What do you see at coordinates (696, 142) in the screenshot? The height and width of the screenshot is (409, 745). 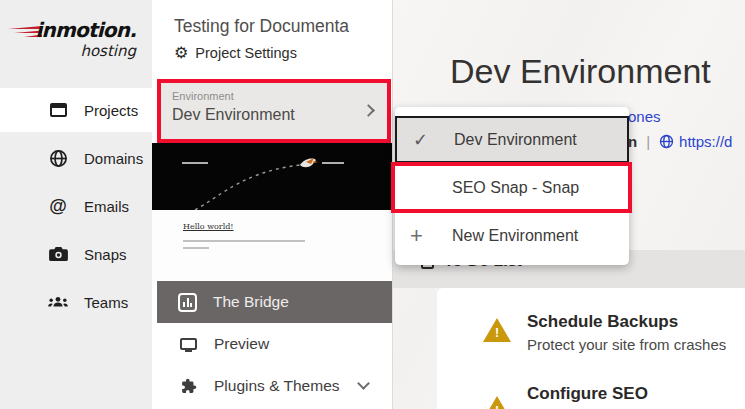 I see `site-url-link: https://d` at bounding box center [696, 142].